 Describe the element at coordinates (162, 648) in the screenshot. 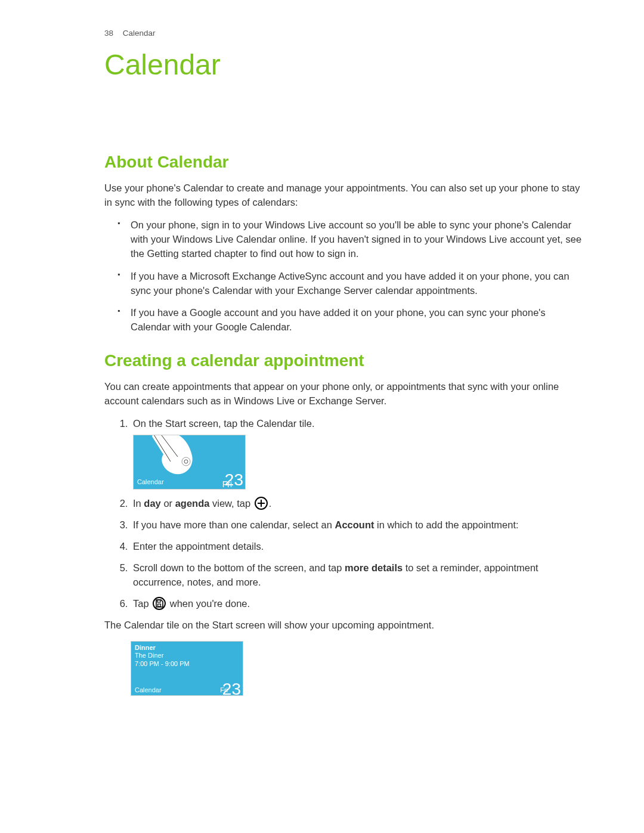

I see `tile-appt-title: Dinner` at that location.